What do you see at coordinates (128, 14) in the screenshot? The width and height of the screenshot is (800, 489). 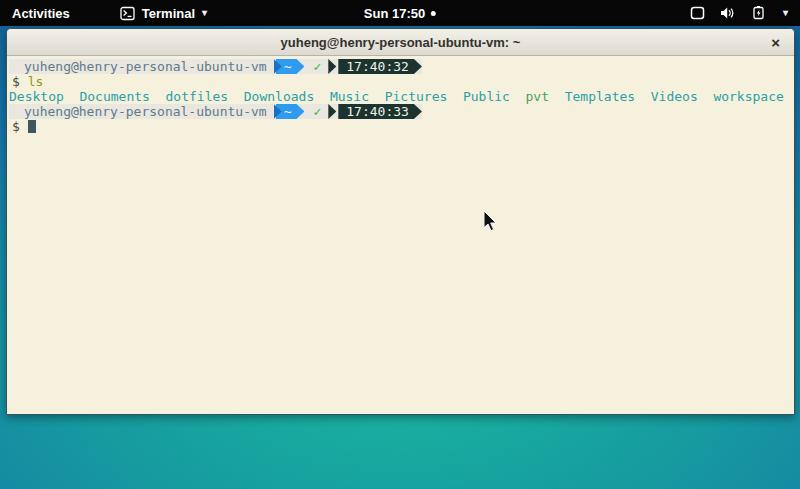 I see `terminal-app-icon` at bounding box center [128, 14].